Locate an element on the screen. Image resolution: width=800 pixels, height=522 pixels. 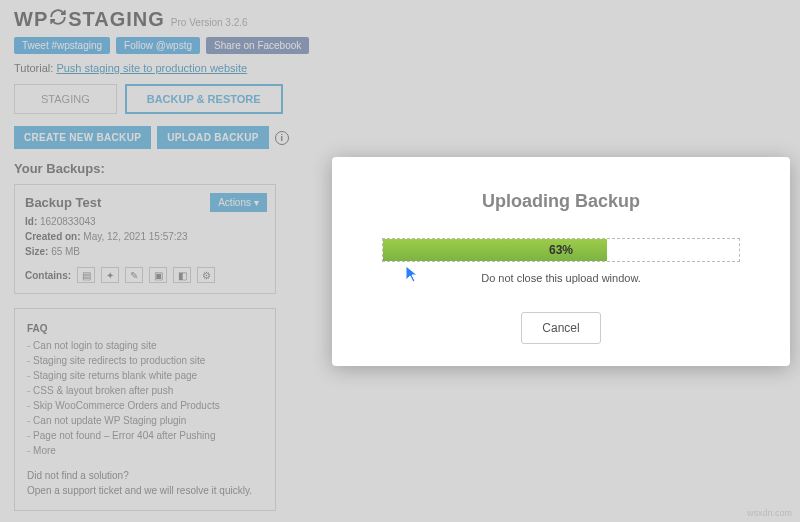
progress-percent: 63% is located at coordinates (561, 250).